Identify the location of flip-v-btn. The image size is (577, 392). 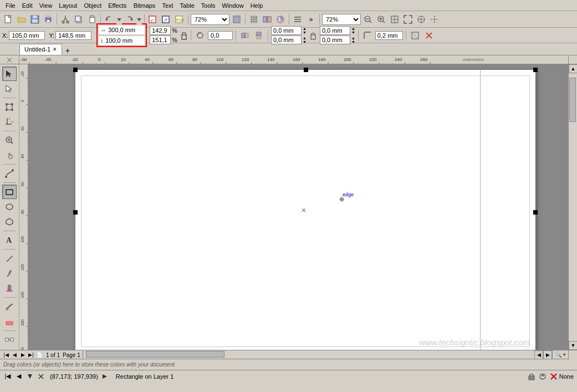
(259, 35).